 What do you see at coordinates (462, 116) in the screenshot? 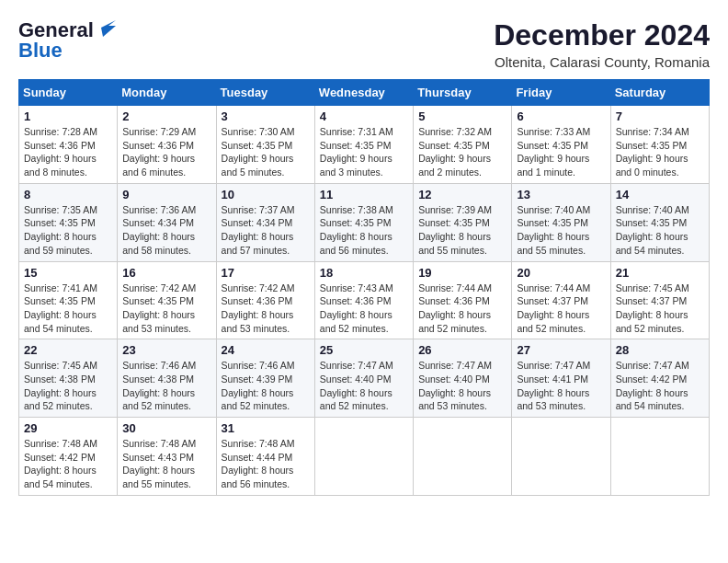
I see `day-number: 5` at bounding box center [462, 116].